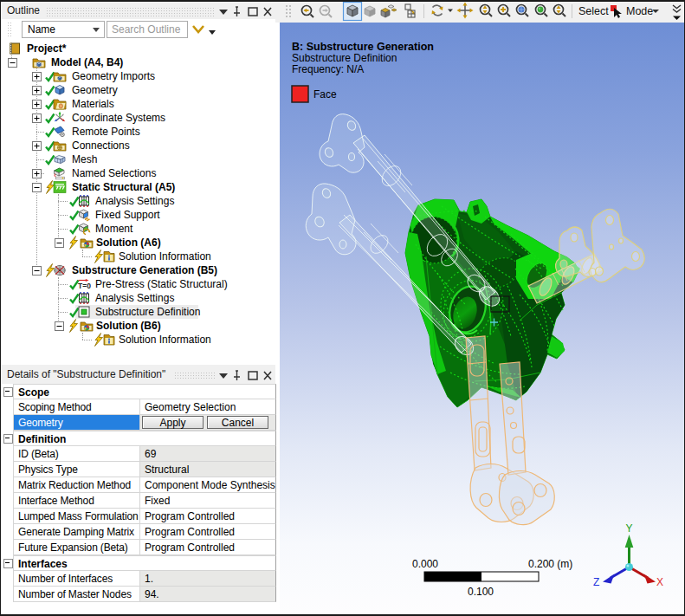 Image resolution: width=685 pixels, height=616 pixels. I want to click on svg-text: 0.100, so click(481, 592).